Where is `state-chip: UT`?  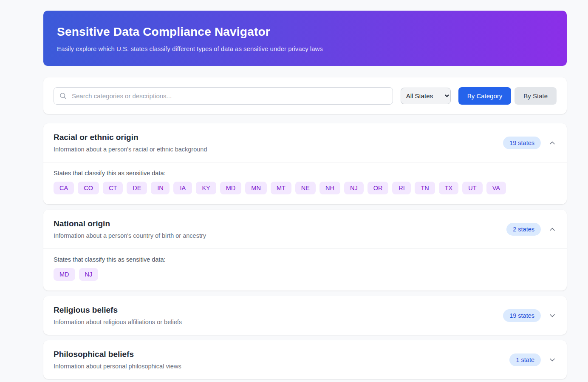 state-chip: UT is located at coordinates (472, 188).